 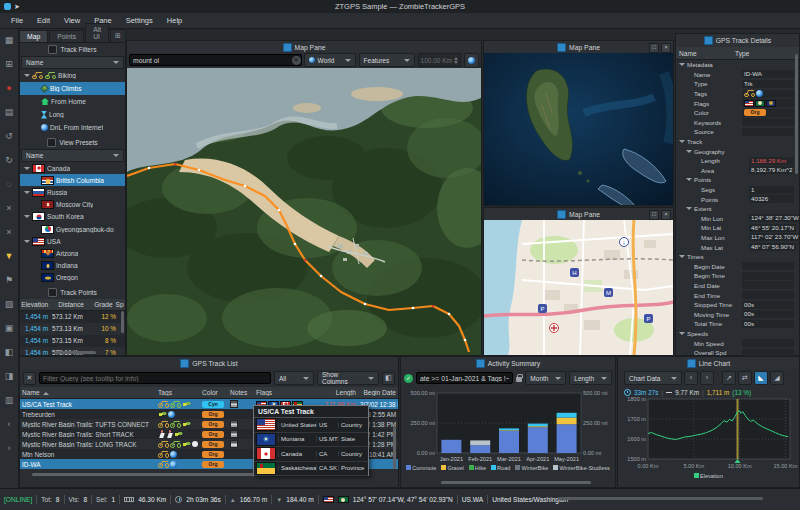 What do you see at coordinates (30, 378) in the screenshot?
I see `filter-clear-button: ✕` at bounding box center [30, 378].